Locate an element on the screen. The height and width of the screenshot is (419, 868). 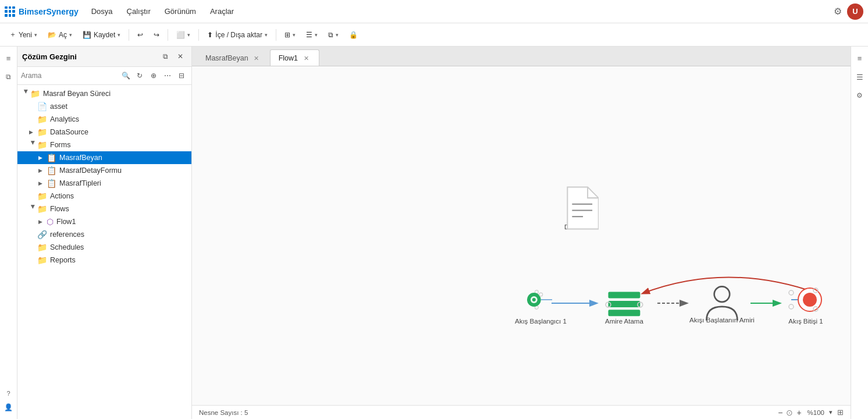
tab-bar: MasrafBeyan ✕ Flow1 ✕ is located at coordinates (521, 56).